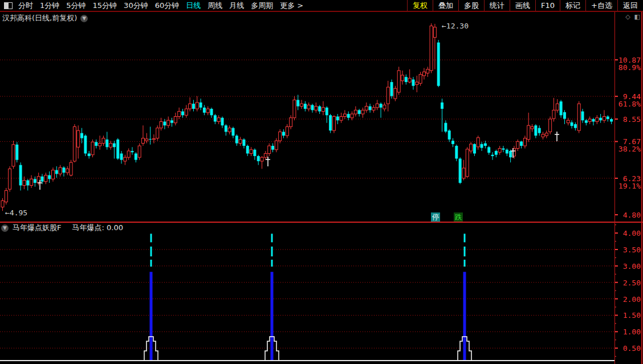  What do you see at coordinates (262, 6) in the screenshot?
I see `tab-period-9: 多周期` at bounding box center [262, 6].